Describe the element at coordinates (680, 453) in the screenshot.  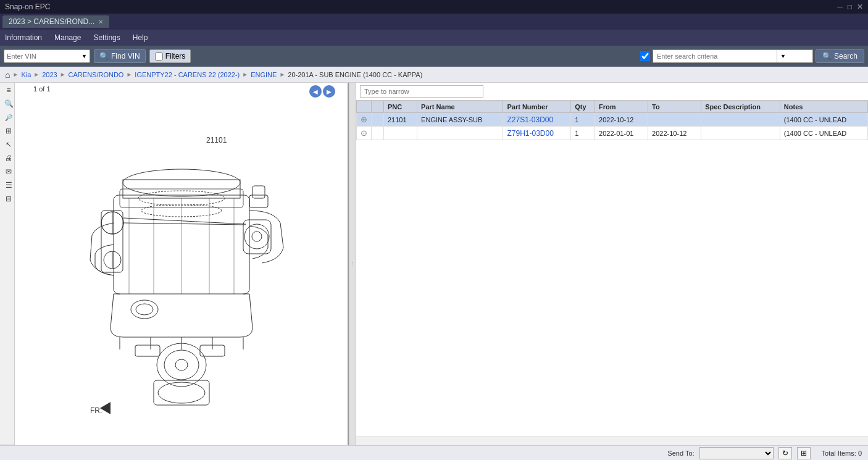
I see `send-to-label: Send To:` at that location.